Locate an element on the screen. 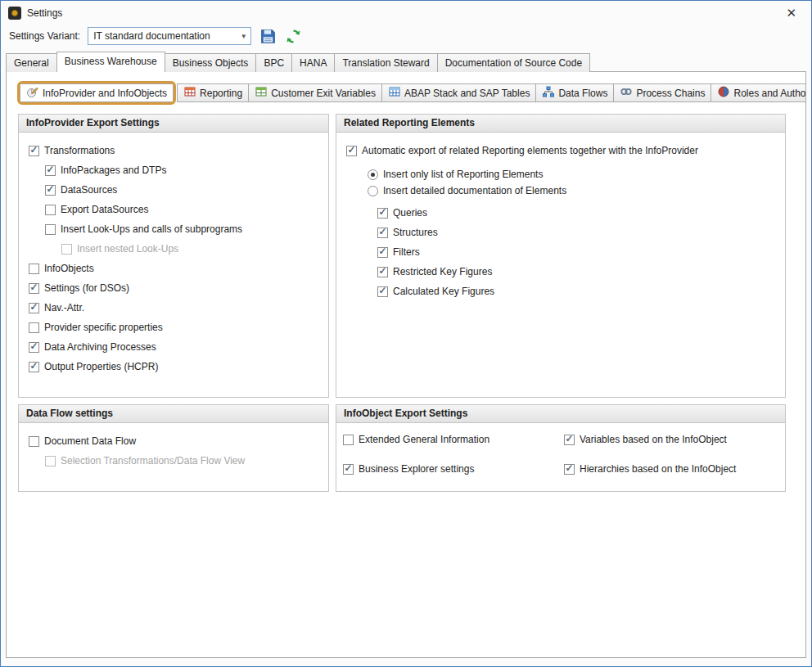  checkbox-datasources: DataSources is located at coordinates (174, 190).